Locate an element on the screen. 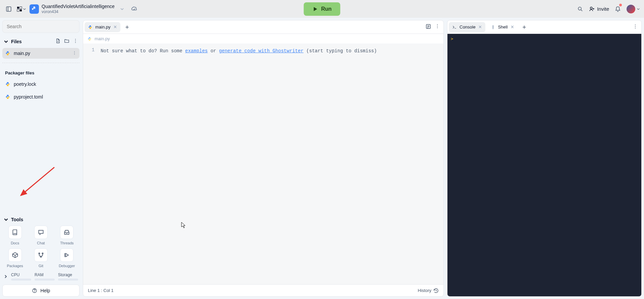  git-icon is located at coordinates (41, 255).